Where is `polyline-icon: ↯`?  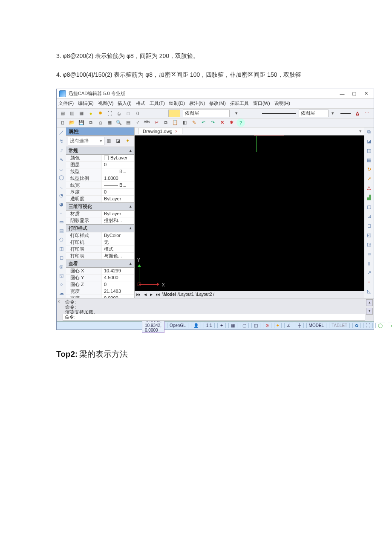 polyline-icon: ↯ is located at coordinates (61, 142).